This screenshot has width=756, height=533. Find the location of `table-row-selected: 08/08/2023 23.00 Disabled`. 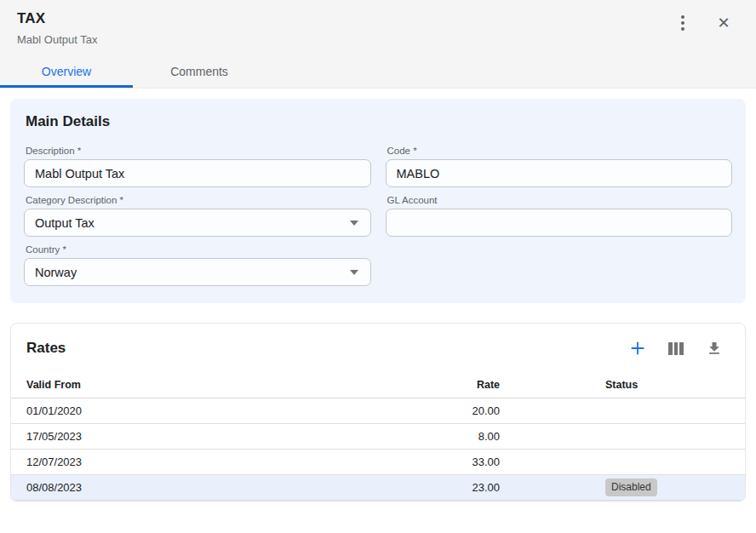

table-row-selected: 08/08/2023 23.00 Disabled is located at coordinates (378, 488).